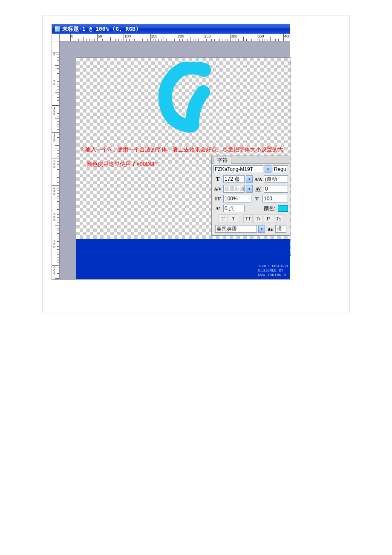  Describe the element at coordinates (281, 229) in the screenshot. I see `antialias-field: 强` at that location.